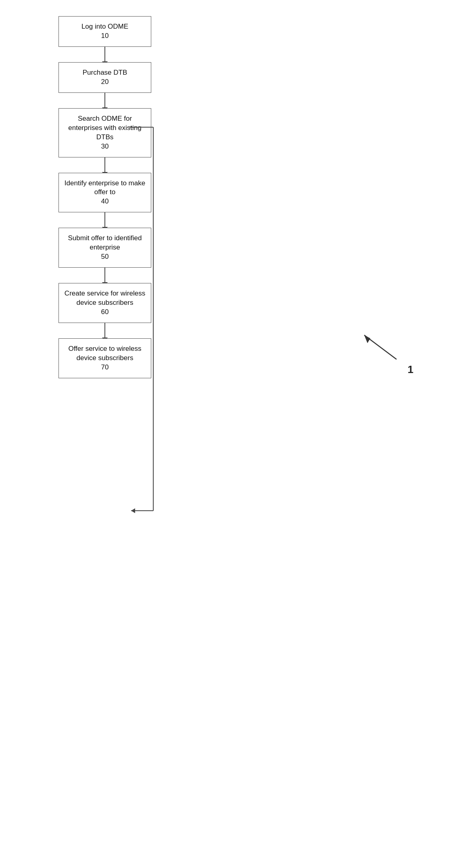 The height and width of the screenshot is (868, 457). What do you see at coordinates (105, 248) in the screenshot?
I see `box-submit-offer: Submit offer to identified enterprise 50` at bounding box center [105, 248].